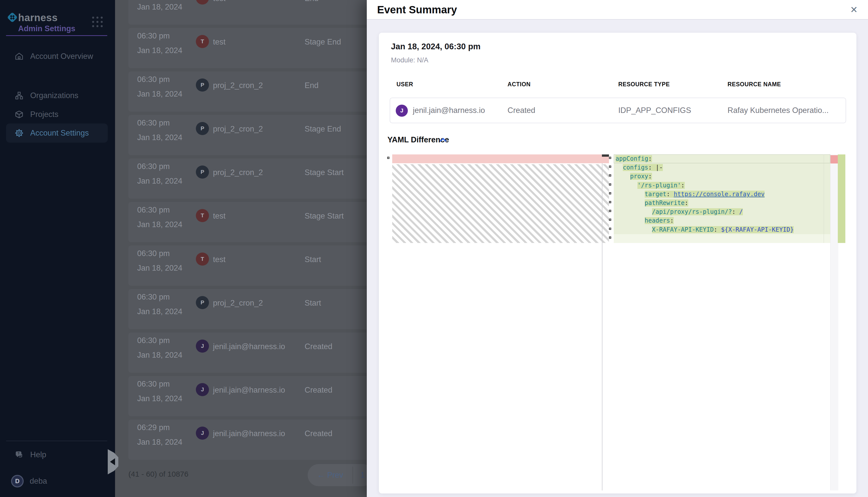  I want to click on user-menu: D deba, so click(29, 481).